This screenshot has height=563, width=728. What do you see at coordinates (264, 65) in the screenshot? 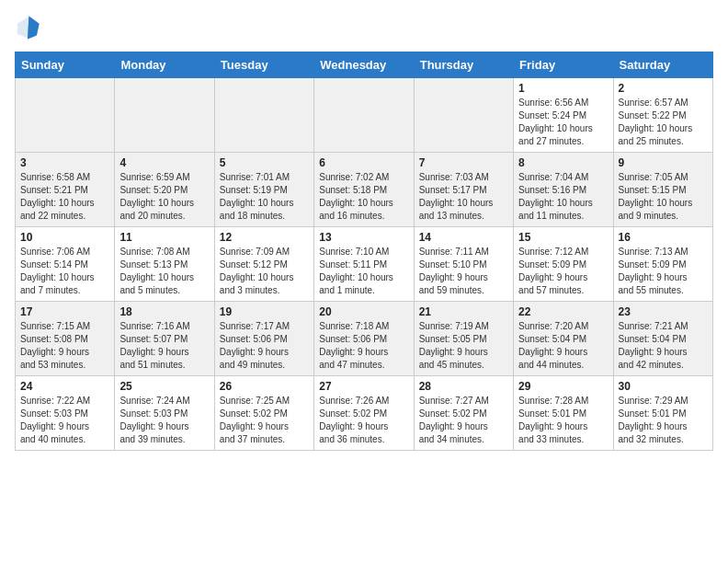
I see `weekday-header: Tuesday` at bounding box center [264, 65].